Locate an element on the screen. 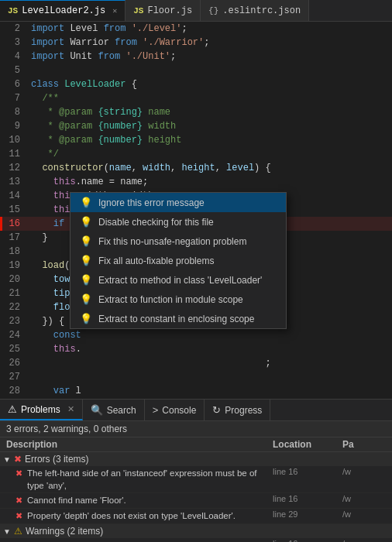 The height and width of the screenshot is (542, 392). problem-location: line 29 is located at coordinates (308, 514).